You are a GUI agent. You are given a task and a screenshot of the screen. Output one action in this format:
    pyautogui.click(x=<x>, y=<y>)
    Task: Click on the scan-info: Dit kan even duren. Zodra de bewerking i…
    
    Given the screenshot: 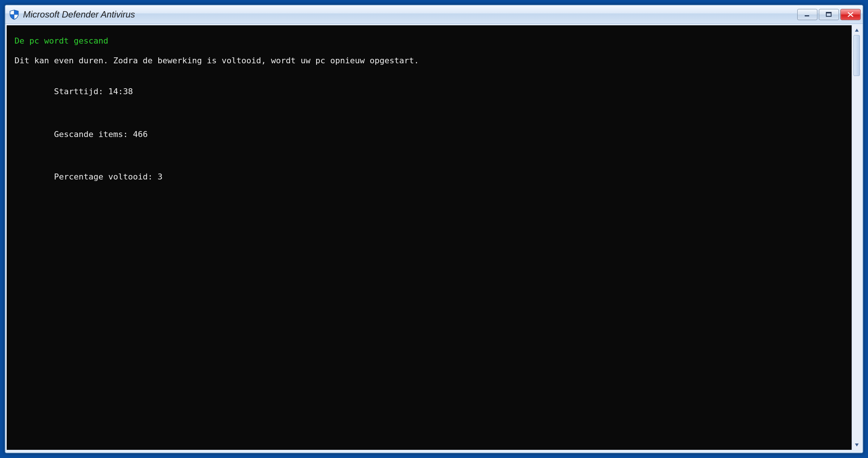 What is the action you would take?
    pyautogui.click(x=429, y=61)
    